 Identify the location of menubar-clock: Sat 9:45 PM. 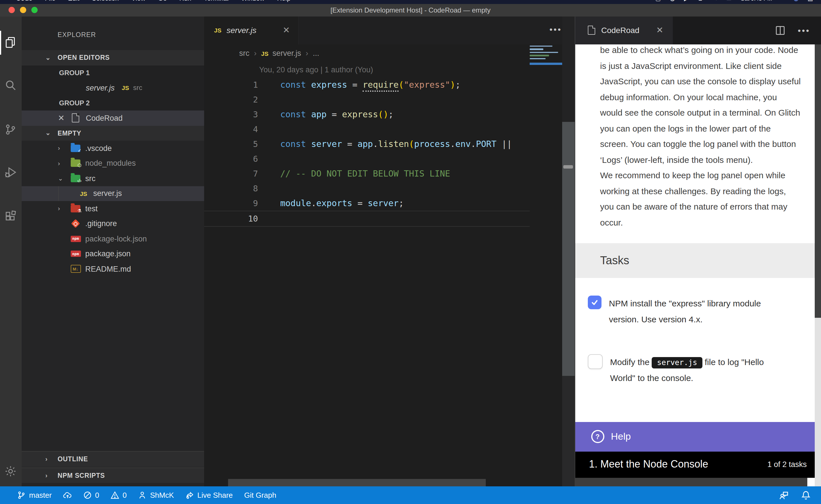
(756, 1).